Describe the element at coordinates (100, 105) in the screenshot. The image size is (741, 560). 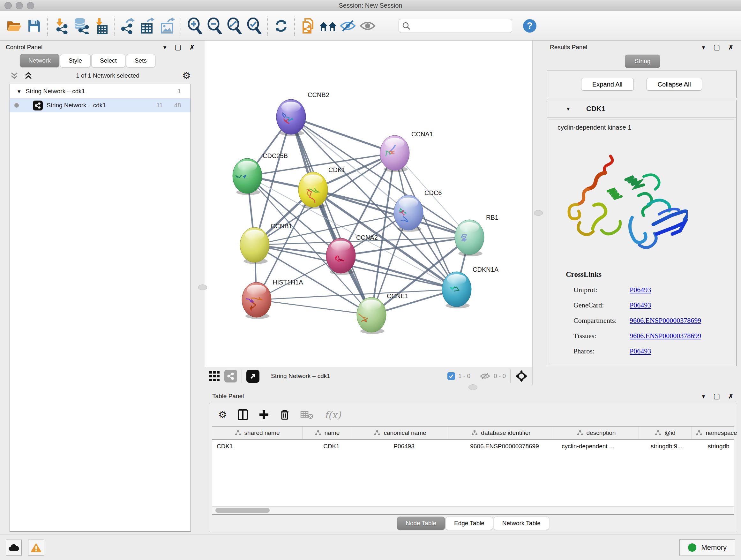
I see `network-row: String Network – cdk1 11 48` at that location.